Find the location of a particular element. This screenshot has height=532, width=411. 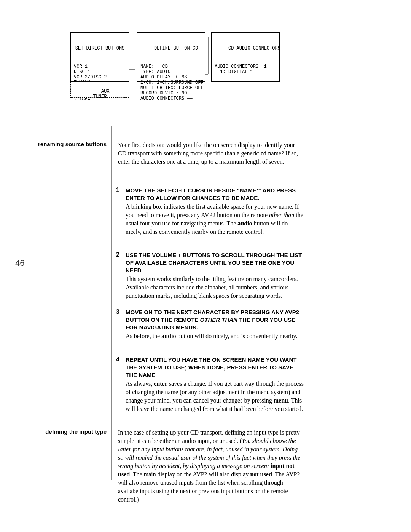

defining-body: In the case of setting up your CD transp… is located at coordinates (211, 466).